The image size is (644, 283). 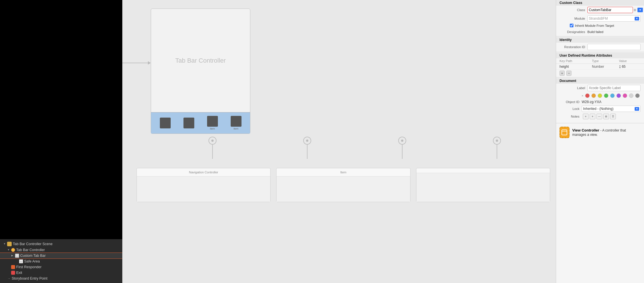 I want to click on attr-row-height: height Number ▲▼ 65, so click(x=600, y=67).